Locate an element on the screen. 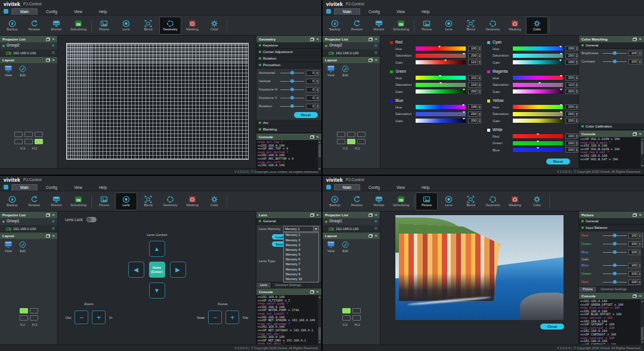  toolbar-button: Geometry is located at coordinates (171, 26).